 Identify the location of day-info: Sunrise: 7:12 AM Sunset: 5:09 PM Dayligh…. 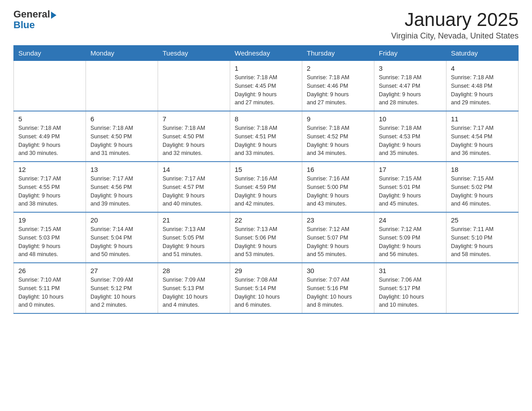
(410, 242).